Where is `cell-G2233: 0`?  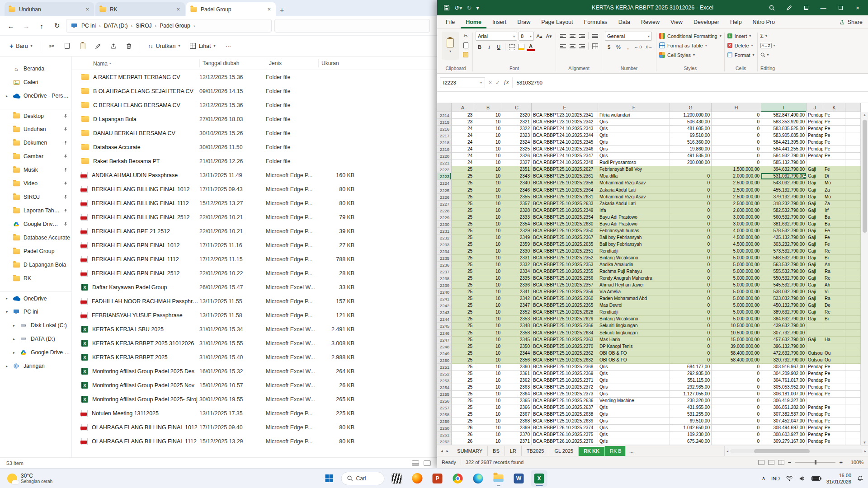 cell-G2233: 0 is located at coordinates (691, 245).